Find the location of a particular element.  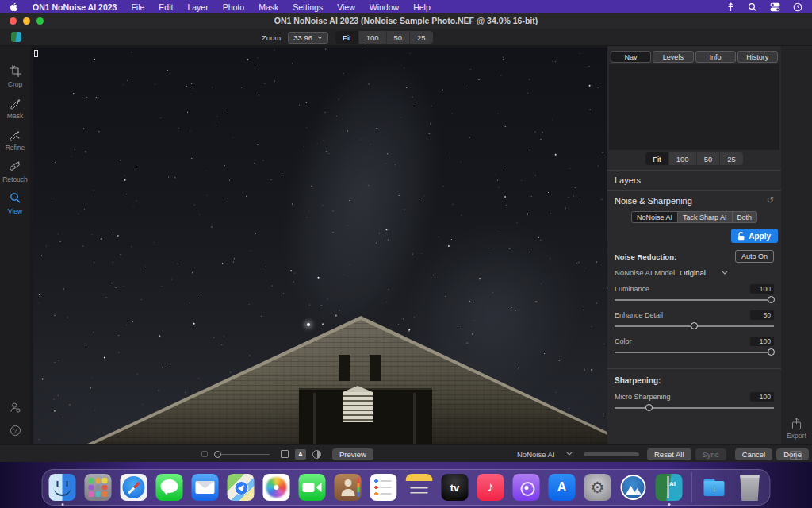

menu-layer: Layer is located at coordinates (197, 7).